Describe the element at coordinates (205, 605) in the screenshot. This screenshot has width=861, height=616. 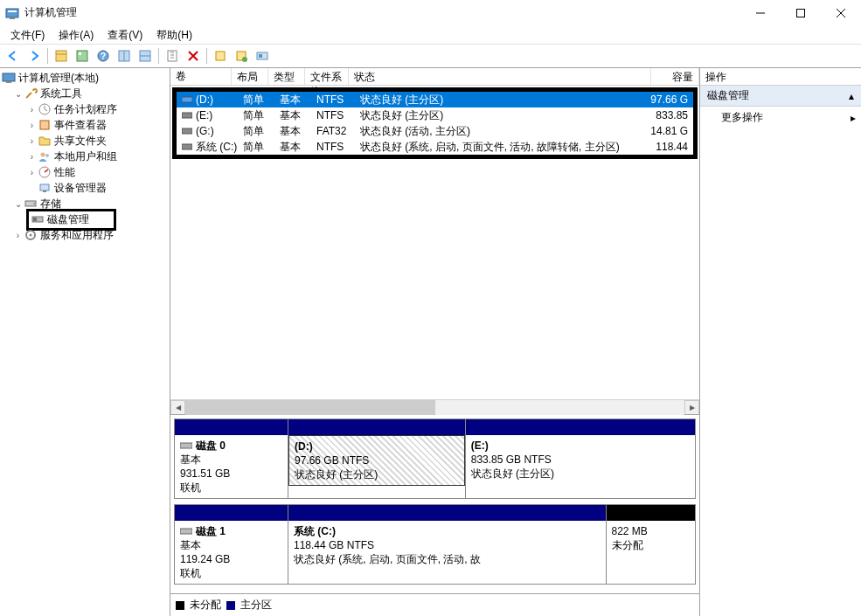
I see `legend-unallocated-label: 未分配` at that location.